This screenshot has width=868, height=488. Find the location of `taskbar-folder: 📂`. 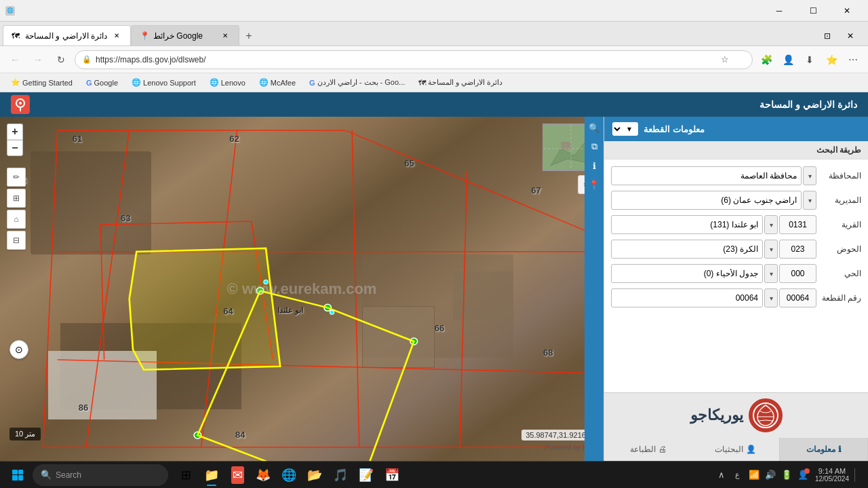

taskbar-folder: 📂 is located at coordinates (315, 475).